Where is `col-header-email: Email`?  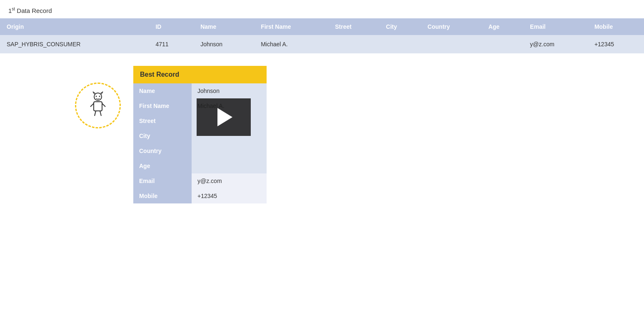
col-header-email: Email is located at coordinates (556, 27).